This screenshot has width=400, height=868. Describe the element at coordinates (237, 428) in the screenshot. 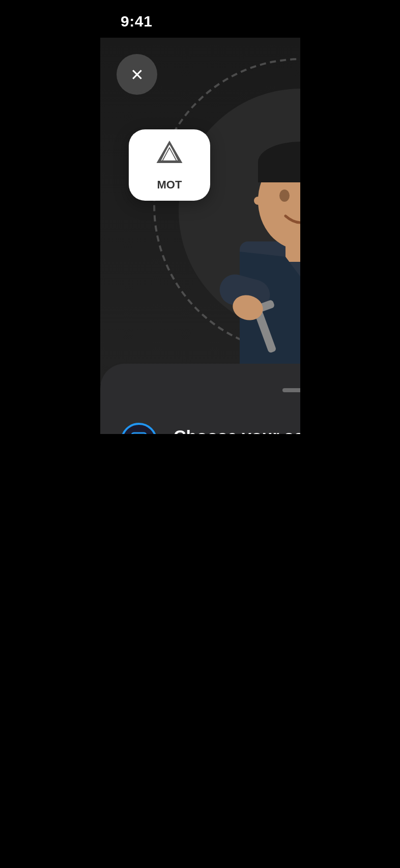

I see `feature-text-1: Choose your service Arrange pickup right…` at that location.